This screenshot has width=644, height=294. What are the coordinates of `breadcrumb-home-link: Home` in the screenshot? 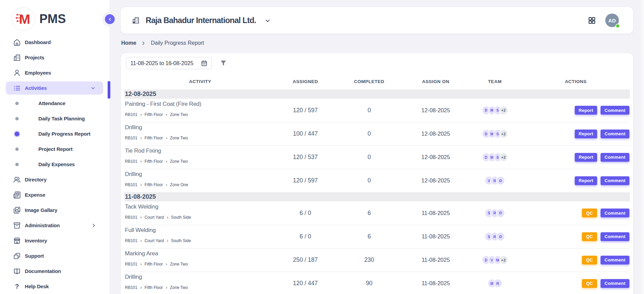 It's located at (129, 43).